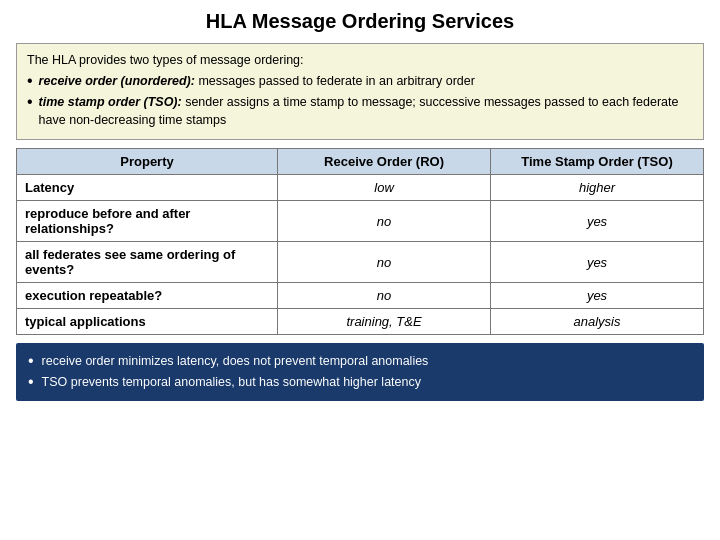  I want to click on intro-bullet1-rest: messages passed to federate in an arbitr…, so click(335, 81).